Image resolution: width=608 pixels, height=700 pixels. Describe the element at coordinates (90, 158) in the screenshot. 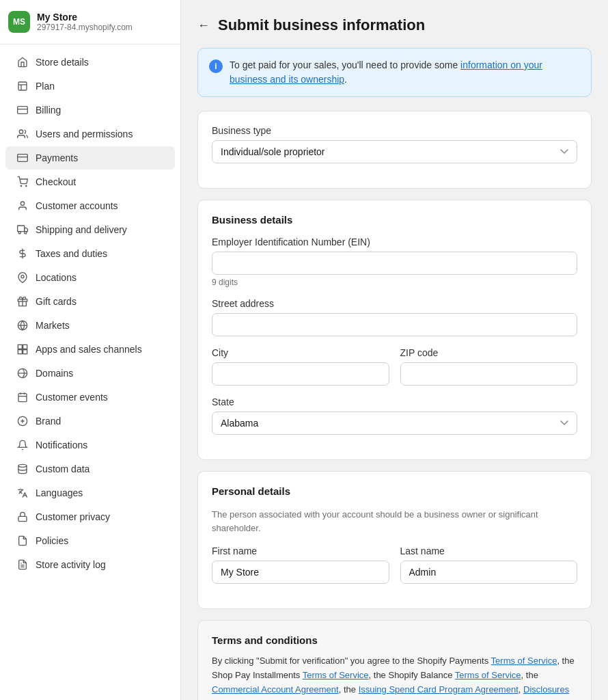

I see `sidebar-item-payments: Payments` at that location.